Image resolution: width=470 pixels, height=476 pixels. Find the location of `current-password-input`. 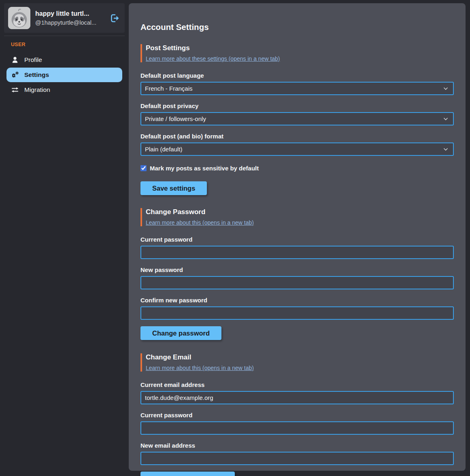

current-password-input is located at coordinates (297, 253).